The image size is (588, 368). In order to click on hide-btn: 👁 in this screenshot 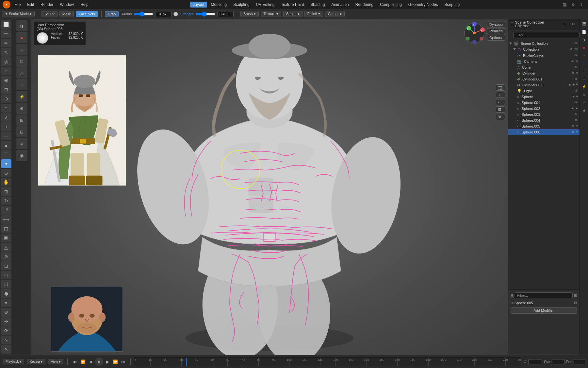, I will do `click(576, 44)`.